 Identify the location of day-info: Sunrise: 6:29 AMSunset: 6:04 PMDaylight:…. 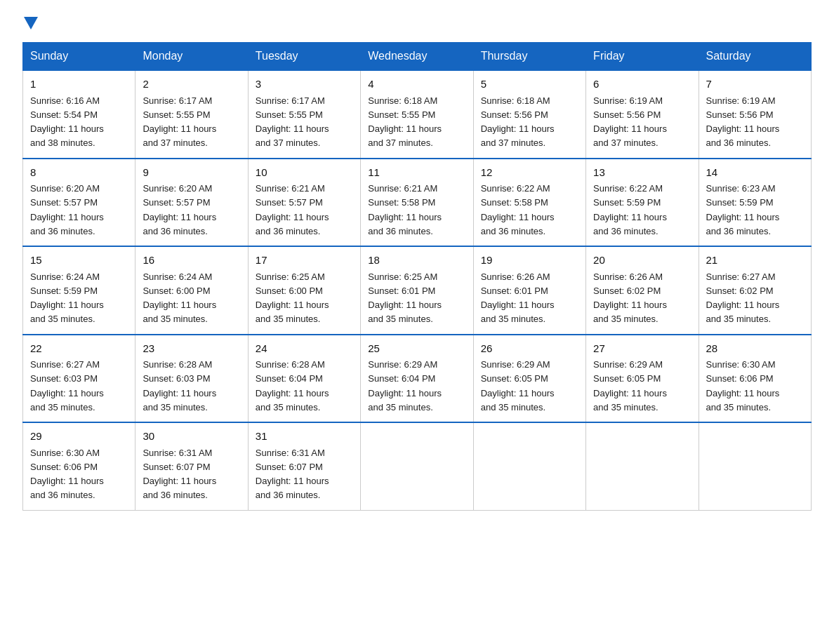
(404, 386).